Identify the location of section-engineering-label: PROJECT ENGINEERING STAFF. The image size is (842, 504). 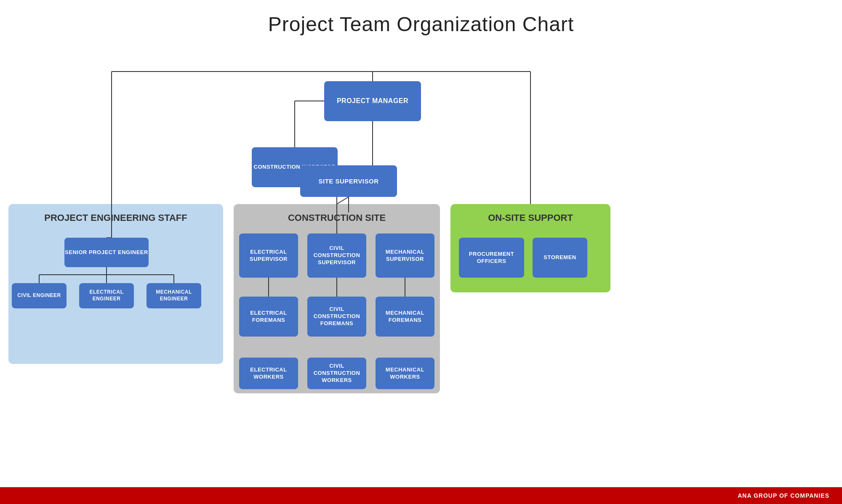
(116, 218).